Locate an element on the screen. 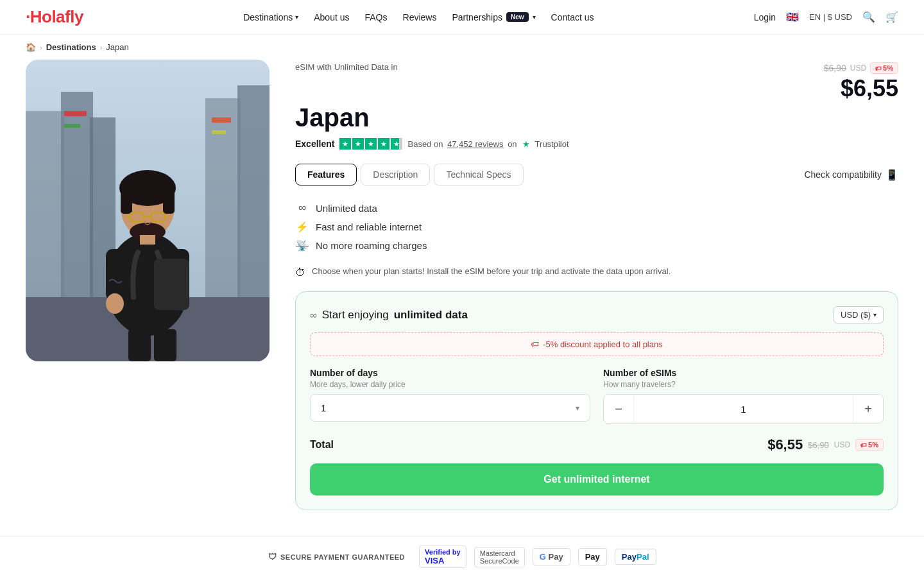 This screenshot has height=577, width=924. nav-right: Login 🇬🇧 EN | $ USD 🔍 🛒 is located at coordinates (826, 17).